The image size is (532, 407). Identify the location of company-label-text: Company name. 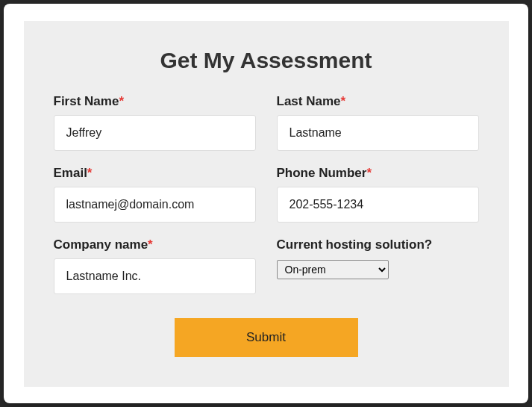
(101, 245).